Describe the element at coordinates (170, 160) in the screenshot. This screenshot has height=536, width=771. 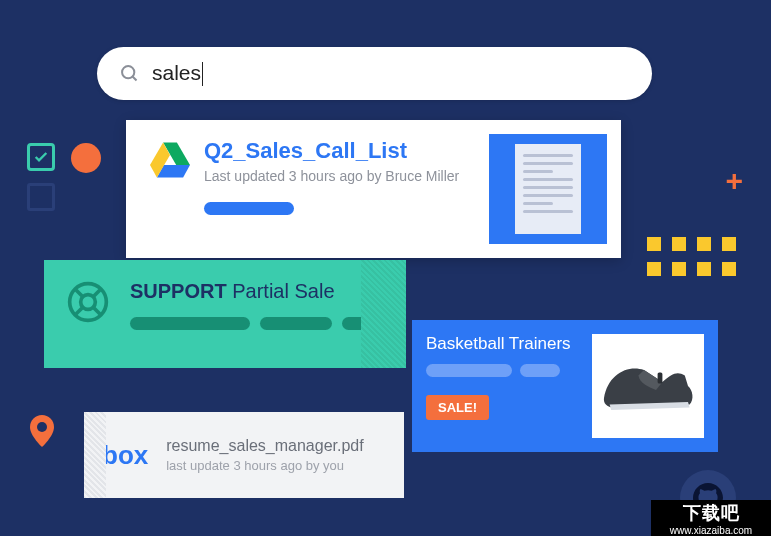
I see `google-drive-icon` at that location.